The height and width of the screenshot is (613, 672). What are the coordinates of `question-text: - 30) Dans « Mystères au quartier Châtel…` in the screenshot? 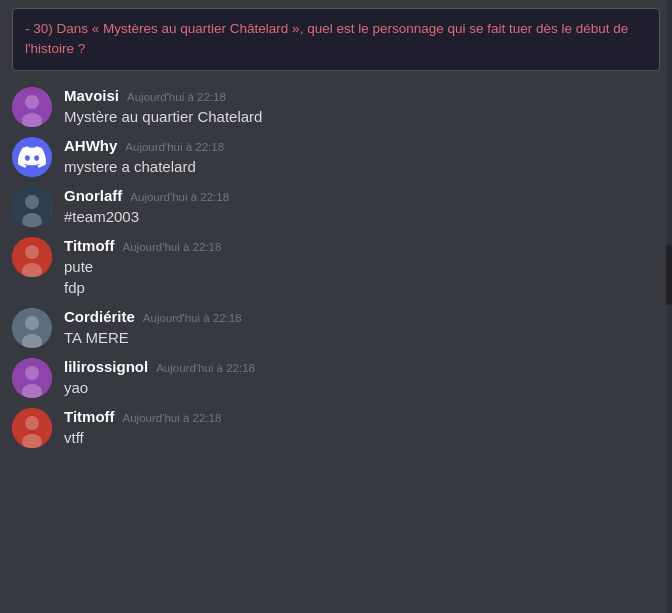 It's located at (326, 38).